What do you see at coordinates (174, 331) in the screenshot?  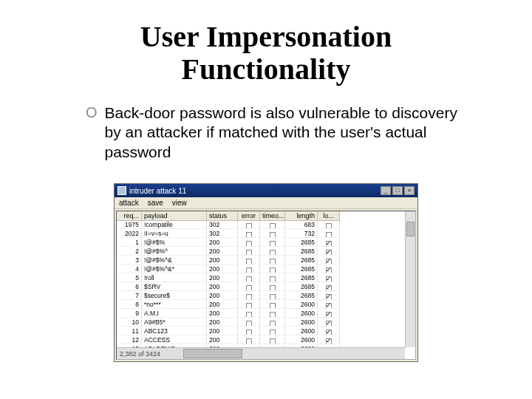 I see `cell-payload: ABC123` at bounding box center [174, 331].